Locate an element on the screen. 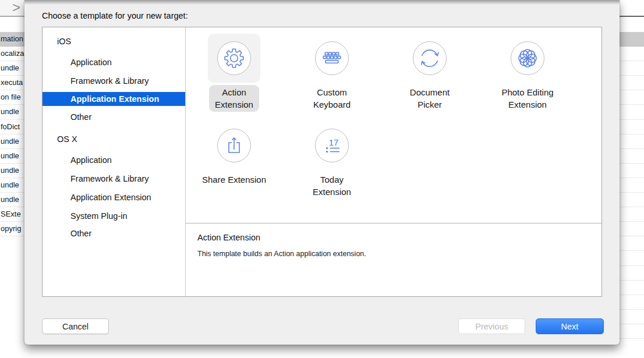 This screenshot has height=358, width=644. calendar-today-icon: 17 is located at coordinates (332, 146).